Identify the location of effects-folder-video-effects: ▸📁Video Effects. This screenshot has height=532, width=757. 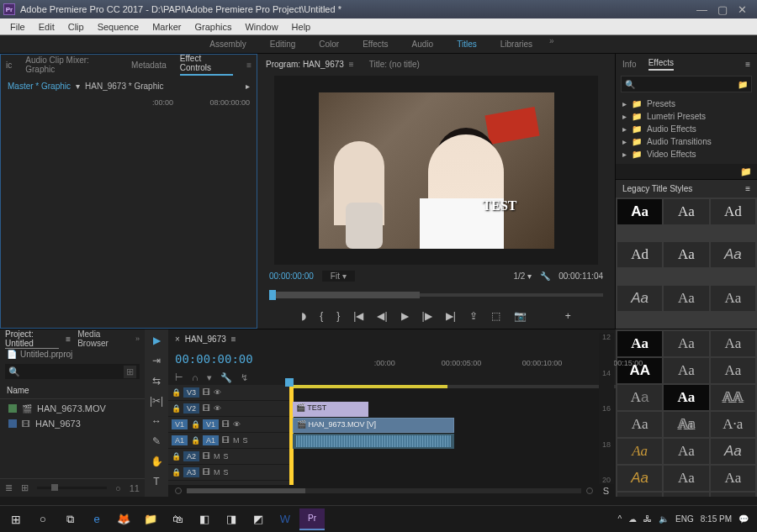
(686, 155).